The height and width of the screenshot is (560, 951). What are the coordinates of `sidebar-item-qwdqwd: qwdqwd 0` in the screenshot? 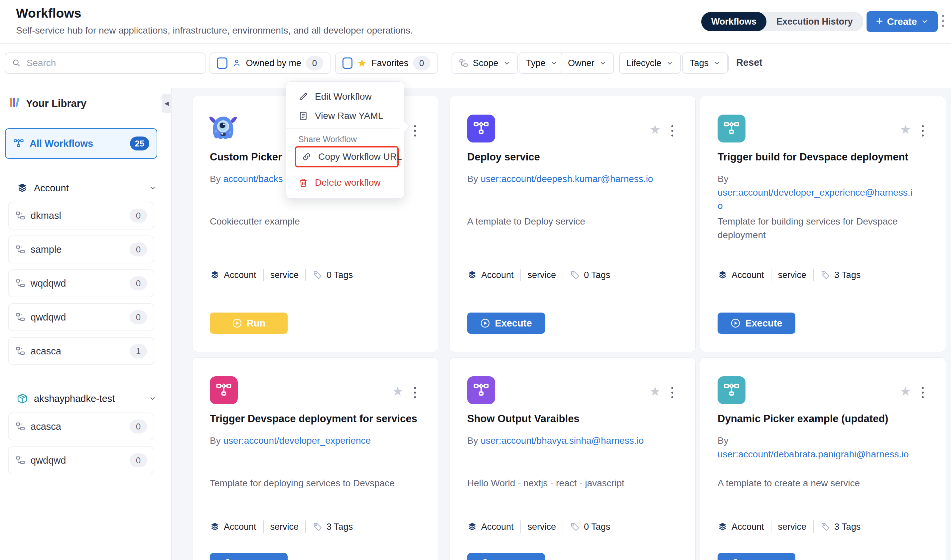 It's located at (81, 317).